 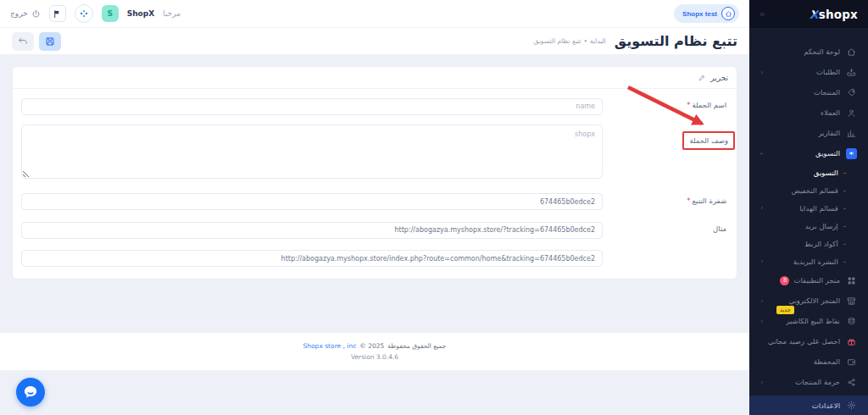 What do you see at coordinates (809, 173) in the screenshot?
I see `sidebar-item: -التسويق` at bounding box center [809, 173].